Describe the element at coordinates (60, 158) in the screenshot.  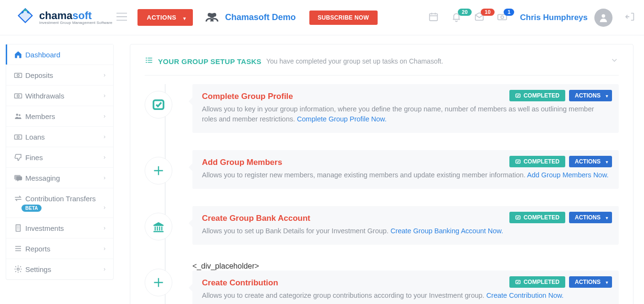
I see `sidebar-item-fines: Fines ›` at that location.